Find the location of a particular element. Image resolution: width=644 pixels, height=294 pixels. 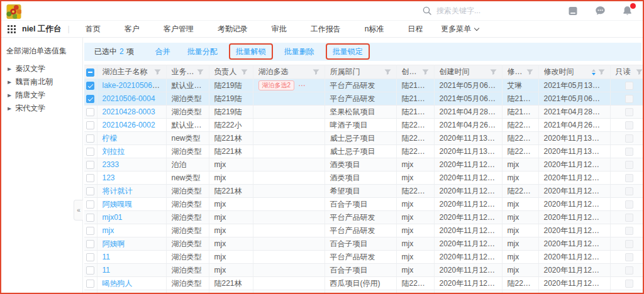

owner-cell: mjx is located at coordinates (231, 244).